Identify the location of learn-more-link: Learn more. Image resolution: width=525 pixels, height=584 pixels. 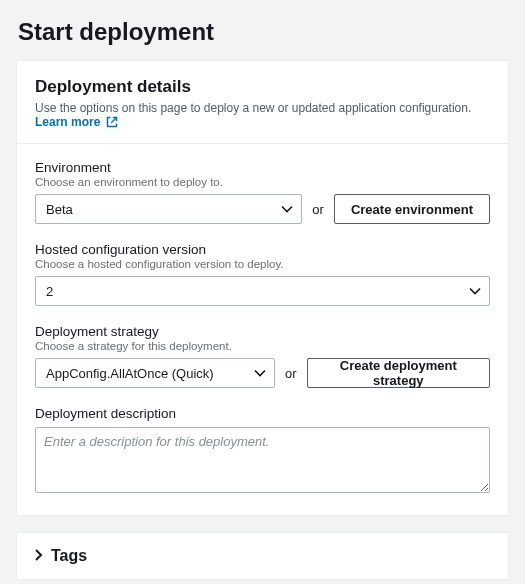
(76, 122).